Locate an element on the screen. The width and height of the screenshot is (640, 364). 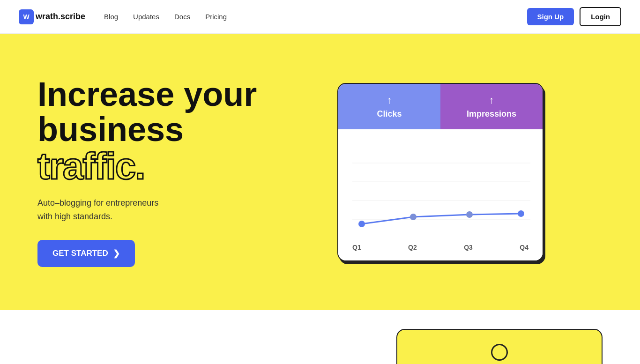
cta-label: GET STARTED is located at coordinates (81, 253).